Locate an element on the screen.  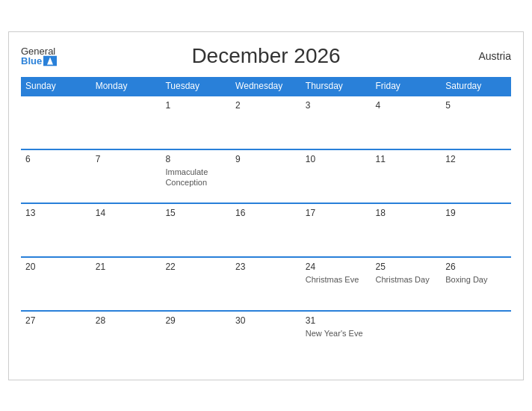
day-number: 12 is located at coordinates (476, 159).